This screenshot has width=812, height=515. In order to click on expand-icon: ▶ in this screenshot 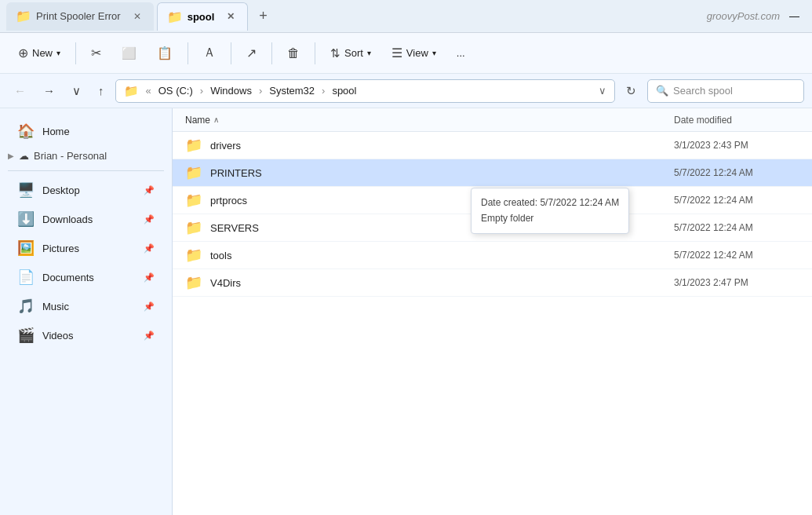, I will do `click(11, 155)`.